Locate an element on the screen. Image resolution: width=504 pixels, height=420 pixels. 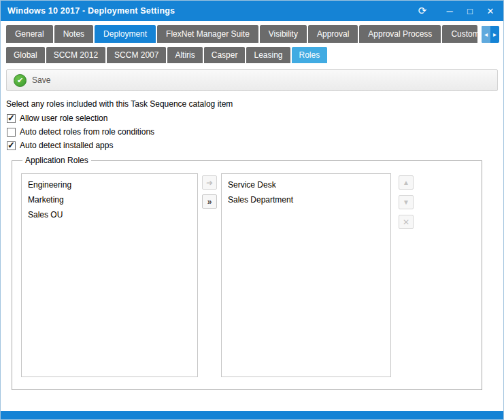
subtab-sccm-2007: SCCM 2007 is located at coordinates (136, 55).